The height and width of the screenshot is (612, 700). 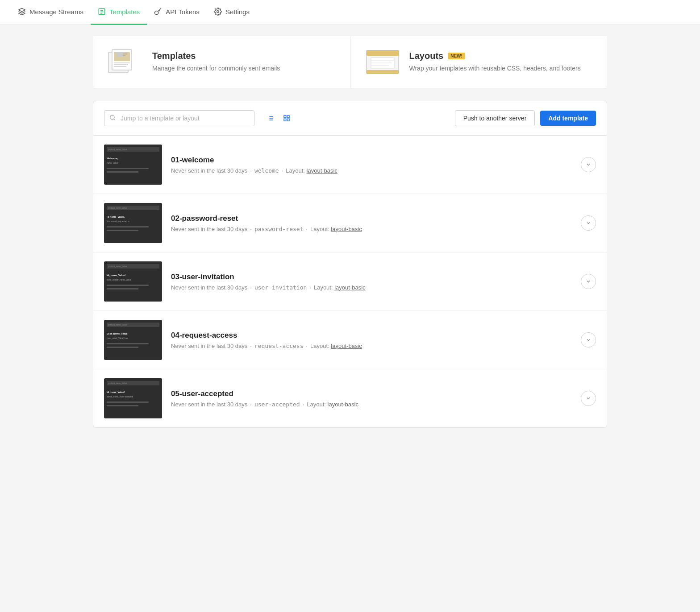 I want to click on hero-layouts-title: Layouts NEW!, so click(x=495, y=56).